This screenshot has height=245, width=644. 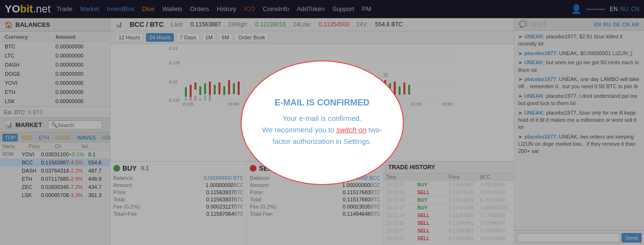 I want to click on modal-switch-link: switch on, so click(x=352, y=129).